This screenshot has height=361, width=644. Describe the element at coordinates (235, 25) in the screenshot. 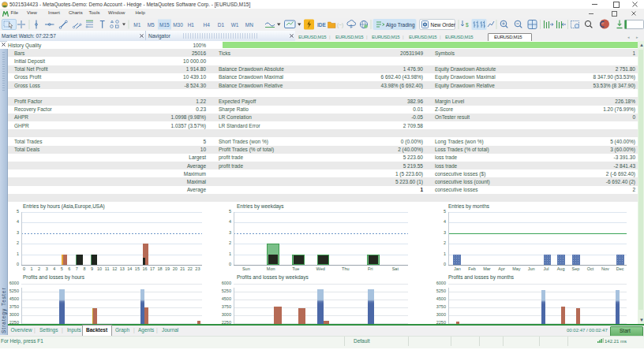

I see `svg-text: W1` at that location.